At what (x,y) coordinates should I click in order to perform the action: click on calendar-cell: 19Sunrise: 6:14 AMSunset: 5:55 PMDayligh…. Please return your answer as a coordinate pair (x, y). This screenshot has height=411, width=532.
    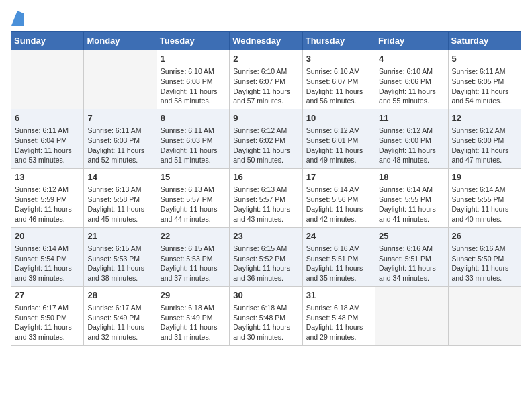
    Looking at the image, I should click on (484, 197).